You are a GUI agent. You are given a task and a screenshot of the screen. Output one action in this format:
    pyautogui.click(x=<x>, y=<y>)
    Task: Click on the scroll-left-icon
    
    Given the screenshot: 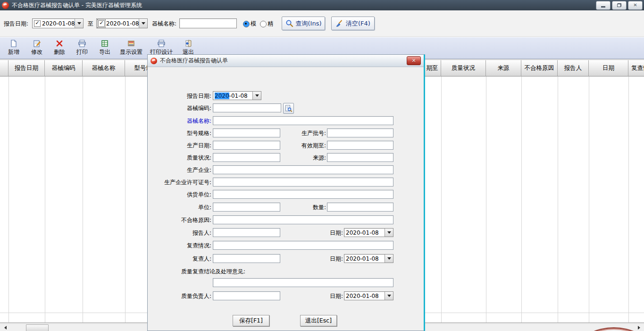 What is the action you would take?
    pyautogui.click(x=5, y=328)
    